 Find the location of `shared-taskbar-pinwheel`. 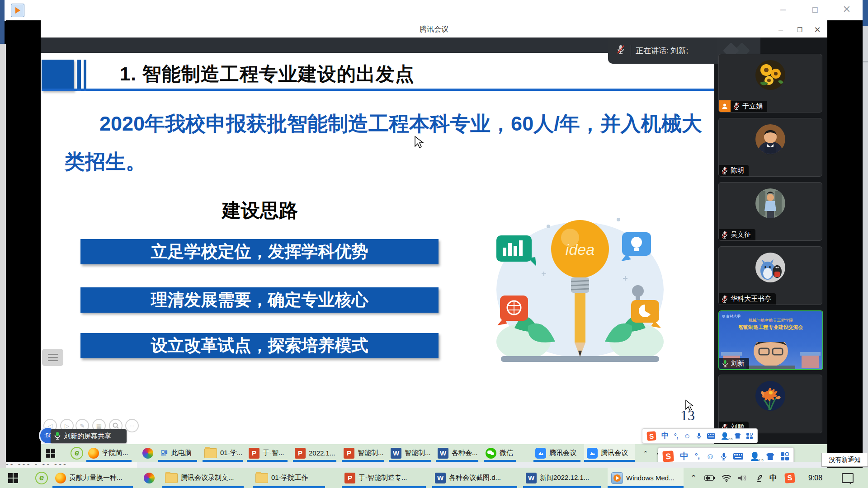

shared-taskbar-pinwheel is located at coordinates (148, 453).